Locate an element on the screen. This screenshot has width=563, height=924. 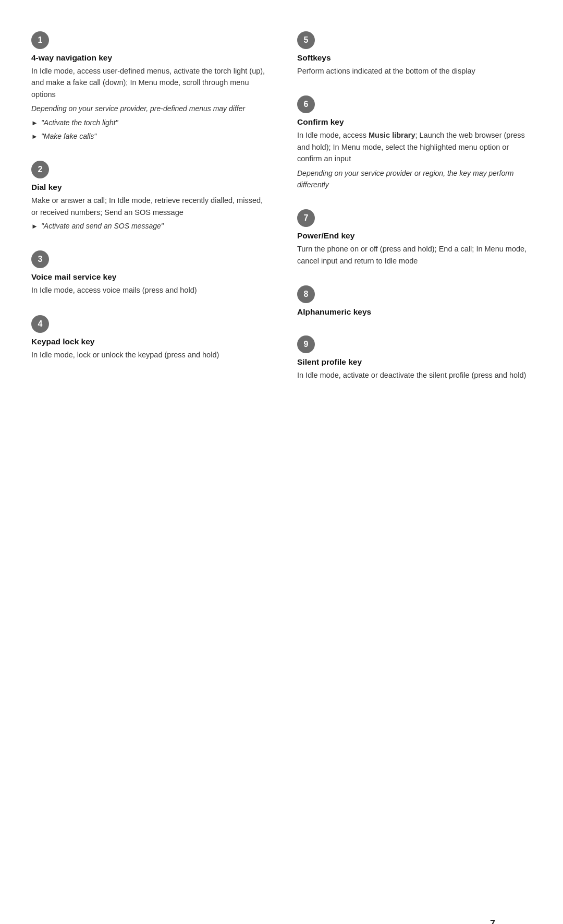
entry-1: 1 4-way navigation key In Idle mode, acc… is located at coordinates (149, 87).